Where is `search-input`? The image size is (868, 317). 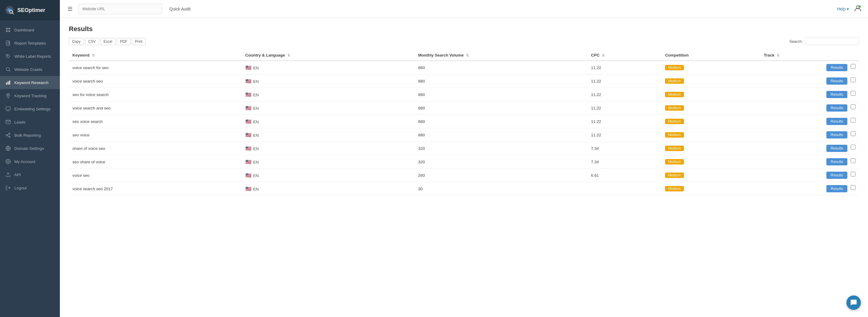
search-input is located at coordinates (832, 41).